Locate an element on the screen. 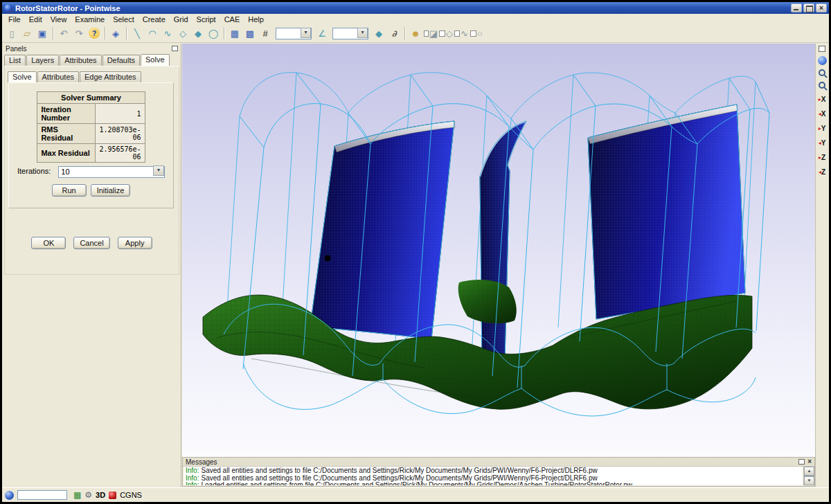 The image size is (831, 504). cancel-button: Cancel is located at coordinates (91, 243).